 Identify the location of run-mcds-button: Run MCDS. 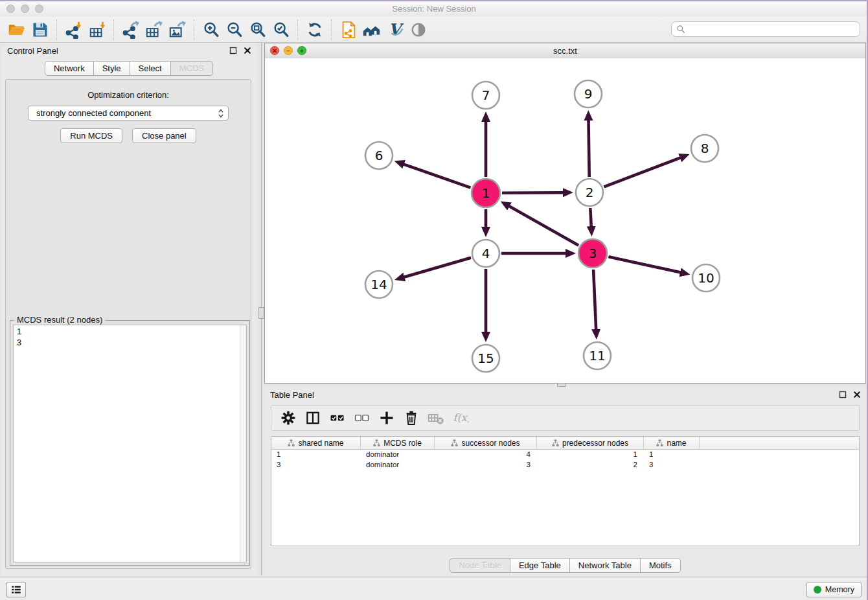
(91, 136).